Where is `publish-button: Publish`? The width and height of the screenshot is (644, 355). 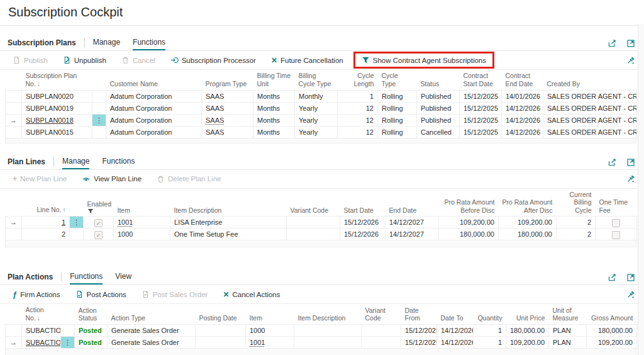
publish-button: Publish is located at coordinates (30, 60).